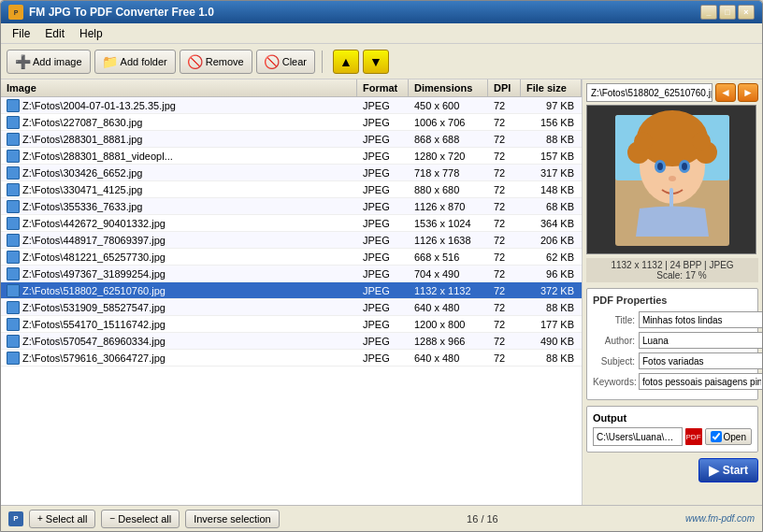  I want to click on table-row: Z:\Fotos\531909_58527547.jpg JPEG 640 x …, so click(292, 308).